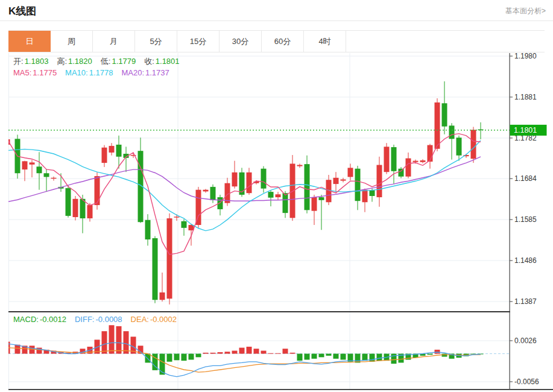  Describe the element at coordinates (74, 62) in the screenshot. I see `ohlc-row-item-1: 高:1.1820` at that location.